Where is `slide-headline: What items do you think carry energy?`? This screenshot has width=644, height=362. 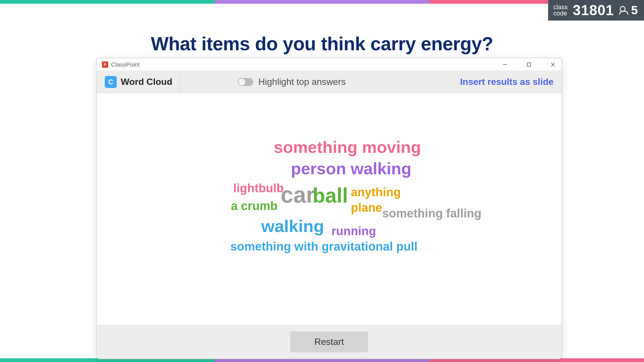 slide-headline: What items do you think carry energy? is located at coordinates (322, 44).